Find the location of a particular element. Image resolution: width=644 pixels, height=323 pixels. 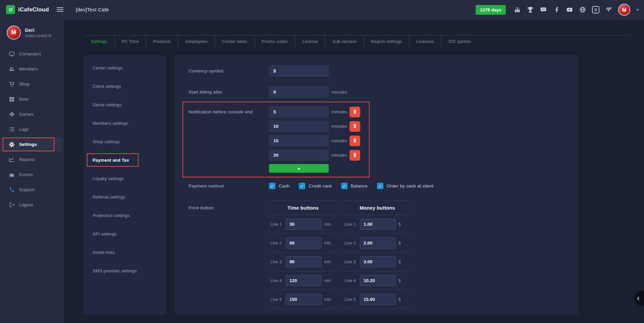

submenu-item-api-settings: API settings is located at coordinates (125, 234).